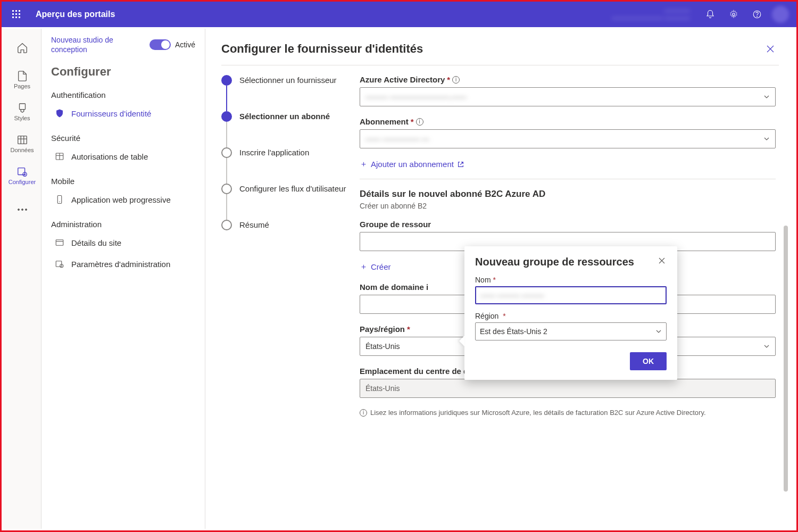 The image size is (798, 532). I want to click on sidebar-item-admin-settings: Paramètres d'administration, so click(123, 264).